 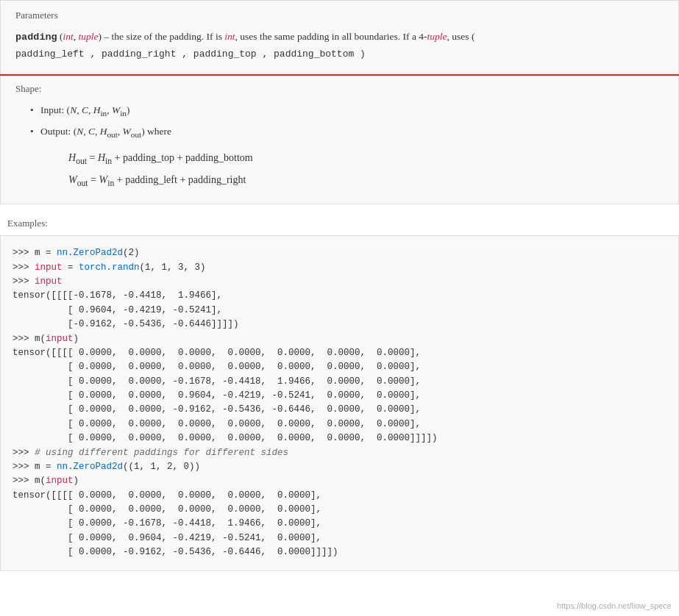 What do you see at coordinates (68, 37) in the screenshot?
I see `param-type-int: int` at bounding box center [68, 37].